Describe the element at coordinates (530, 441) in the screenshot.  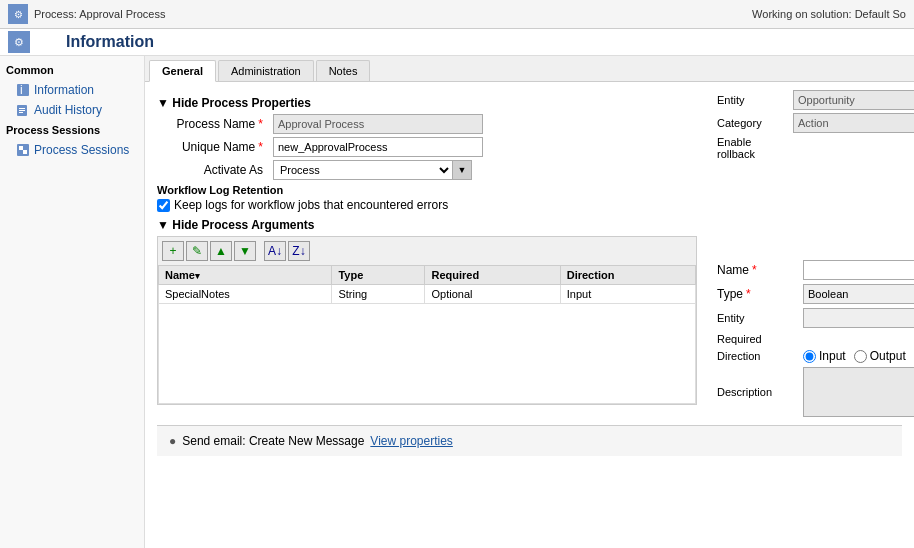
I see `step-item: ● Send email: Create New Message View pr…` at that location.